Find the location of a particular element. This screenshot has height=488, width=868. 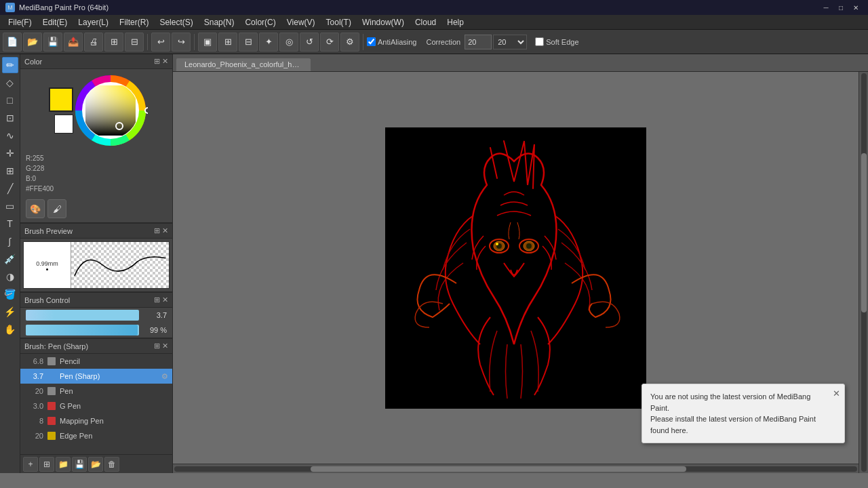

brush-add-button: + is located at coordinates (31, 464).